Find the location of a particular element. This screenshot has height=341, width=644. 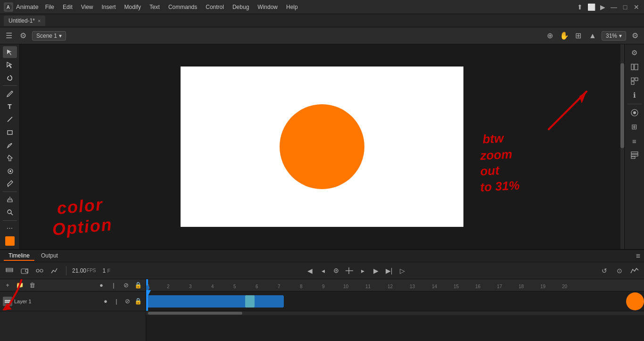

menu-control: Control is located at coordinates (215, 7).